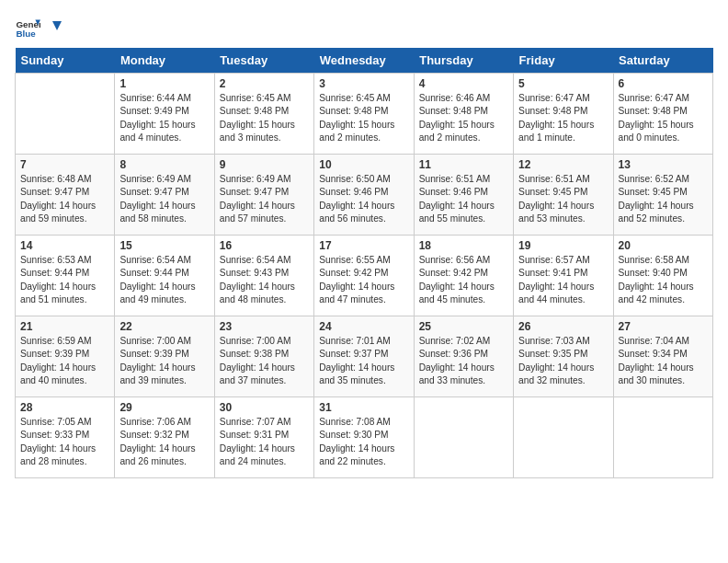  I want to click on day-number: 9, so click(265, 165).